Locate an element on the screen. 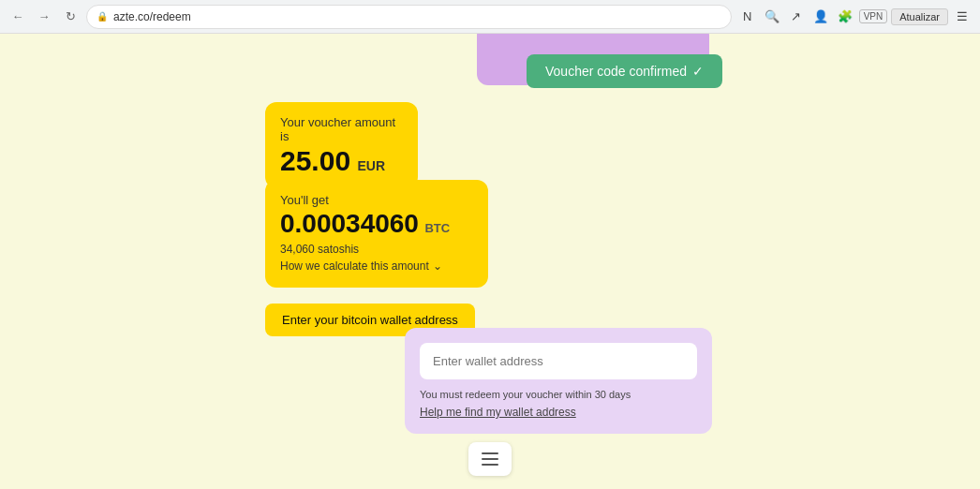 The width and height of the screenshot is (980, 489). back-button: ← is located at coordinates (18, 17).